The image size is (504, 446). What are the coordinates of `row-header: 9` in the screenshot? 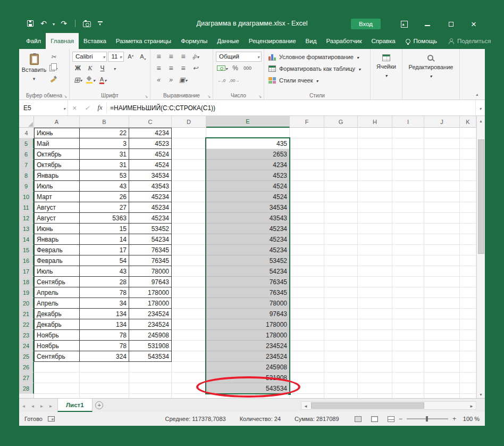 It's located at (27, 186).